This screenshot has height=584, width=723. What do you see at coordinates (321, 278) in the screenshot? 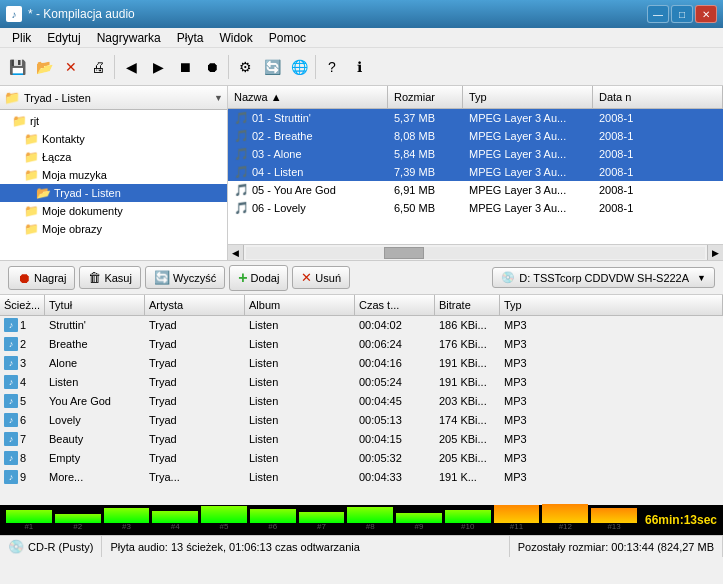
I see `usun-button: ✕ Usuń` at bounding box center [321, 278].